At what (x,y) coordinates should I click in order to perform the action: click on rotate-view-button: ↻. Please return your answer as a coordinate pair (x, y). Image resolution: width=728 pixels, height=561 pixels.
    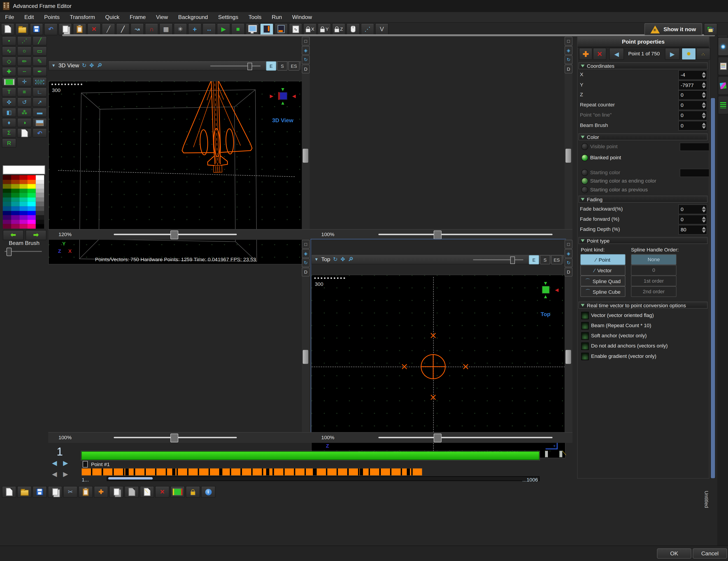
    Looking at the image, I should click on (306, 263).